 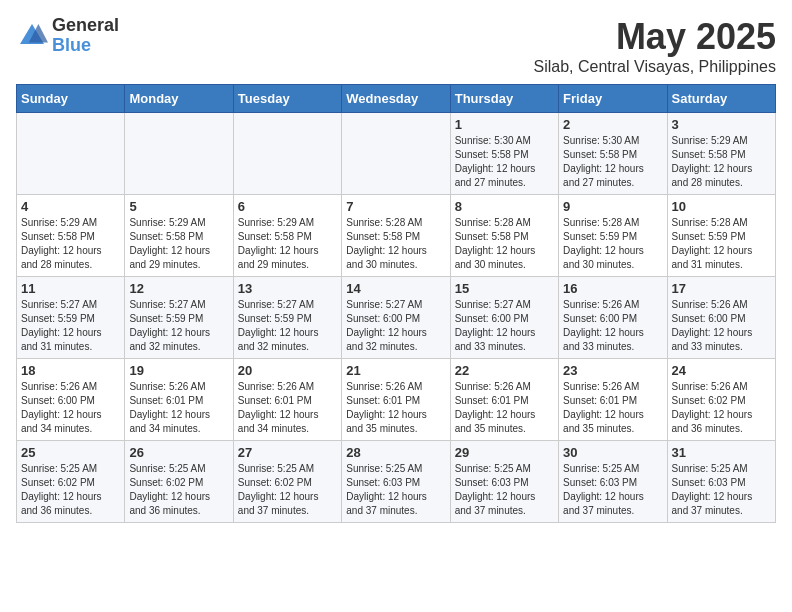 I want to click on logo: General Blue, so click(x=68, y=36).